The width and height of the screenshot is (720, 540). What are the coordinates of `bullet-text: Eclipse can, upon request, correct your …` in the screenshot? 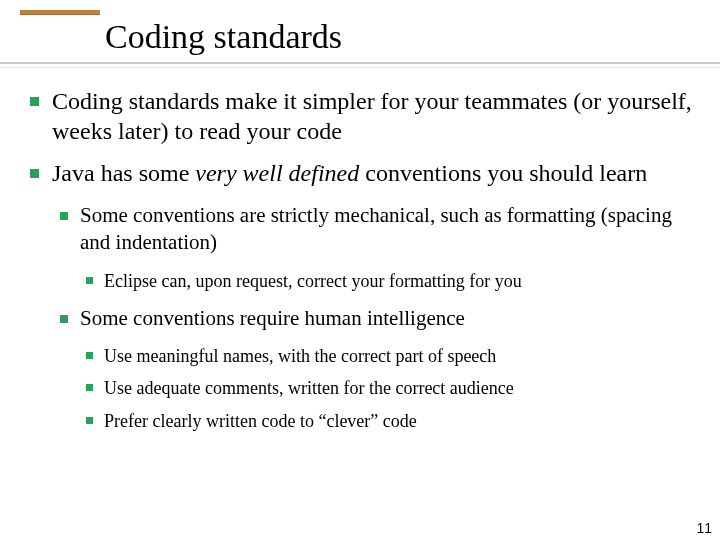 It's located at (313, 281).